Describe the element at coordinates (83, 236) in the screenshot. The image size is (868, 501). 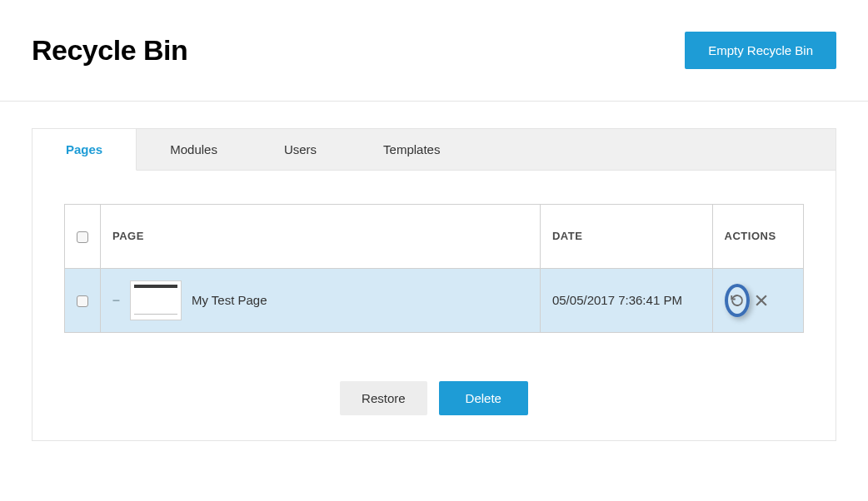
I see `header-select` at that location.